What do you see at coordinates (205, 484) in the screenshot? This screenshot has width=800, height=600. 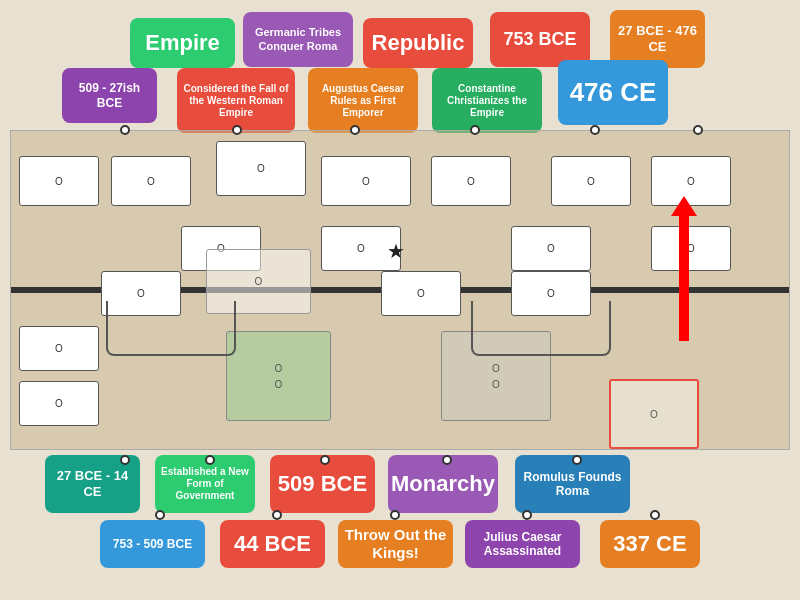 I see `label-estab-new-form: Established a New Form of Government` at bounding box center [205, 484].